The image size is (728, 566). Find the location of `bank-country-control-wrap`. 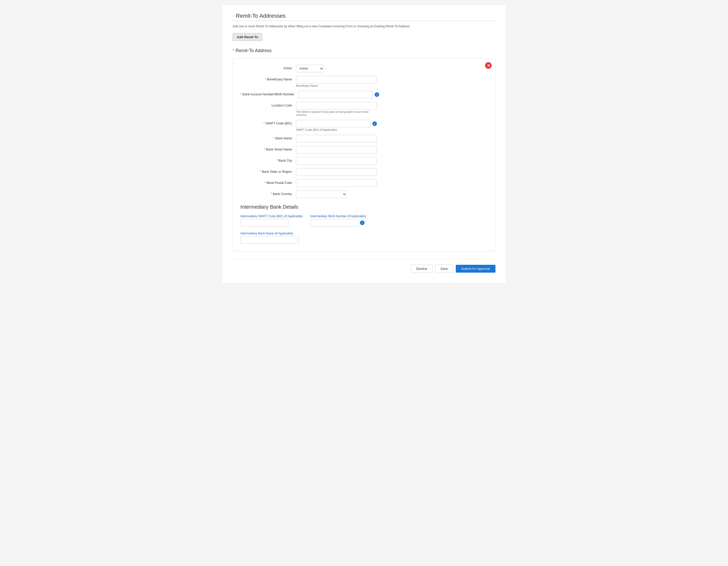

bank-country-control-wrap is located at coordinates (337, 194).